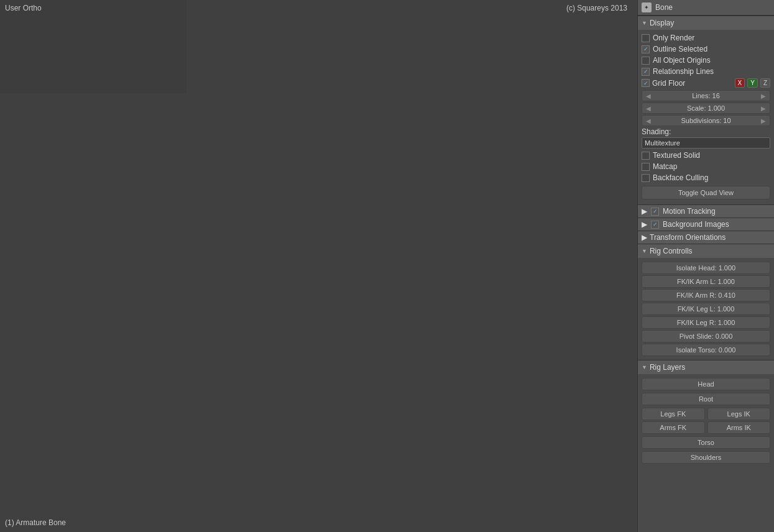  What do you see at coordinates (752, 83) in the screenshot?
I see `grid-y-button: Y` at bounding box center [752, 83].